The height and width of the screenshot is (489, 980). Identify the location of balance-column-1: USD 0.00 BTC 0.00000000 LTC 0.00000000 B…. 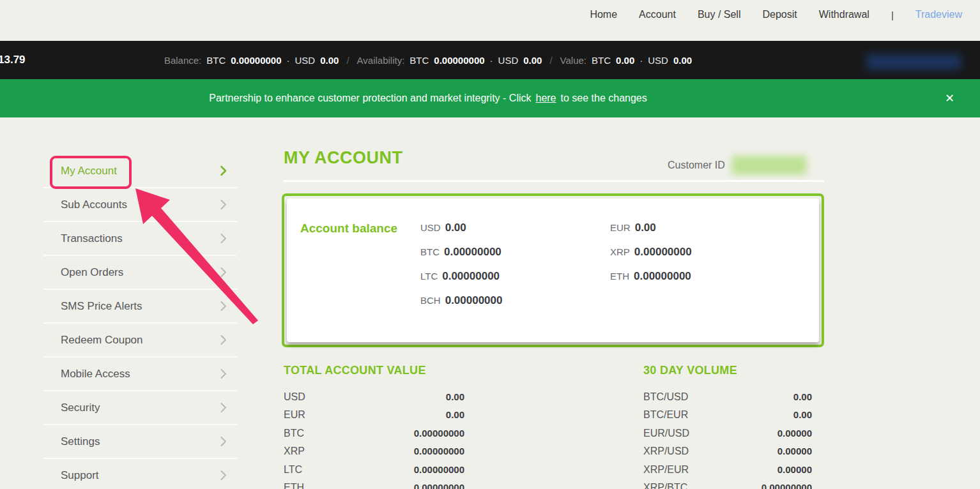
(515, 282).